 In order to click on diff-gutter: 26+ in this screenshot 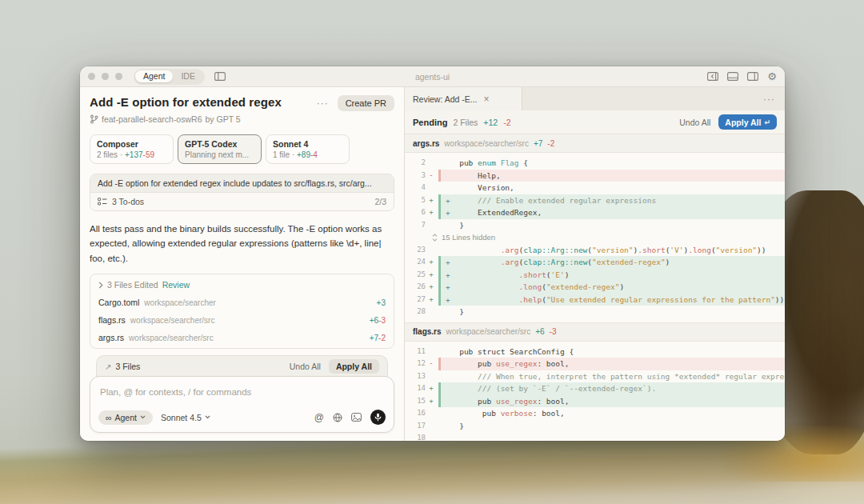, I will do `click(422, 287)`.